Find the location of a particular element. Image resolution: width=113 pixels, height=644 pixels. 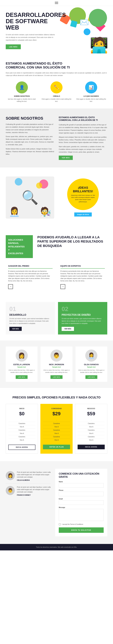

hero-cta-button: LEE MÁS is located at coordinates (13, 47).